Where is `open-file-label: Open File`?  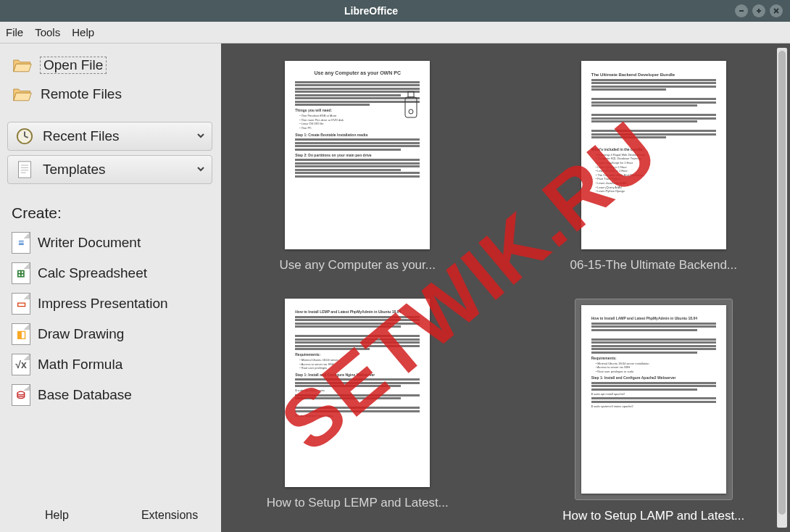 open-file-label: Open File is located at coordinates (73, 65).